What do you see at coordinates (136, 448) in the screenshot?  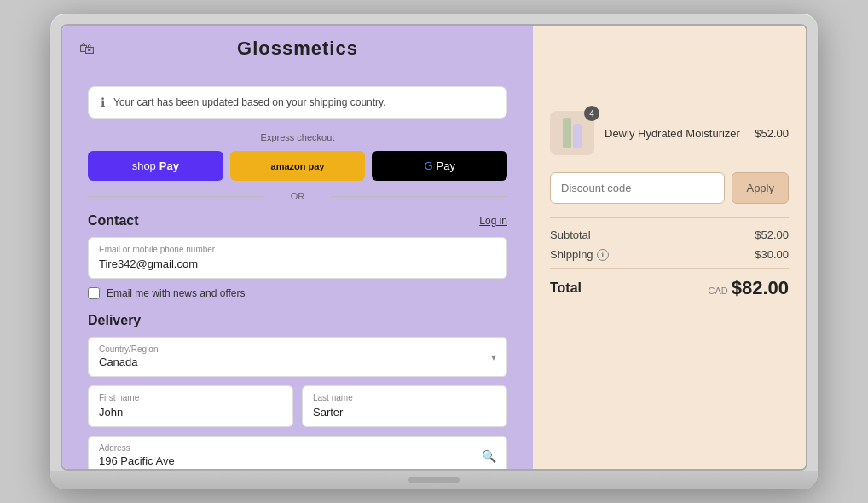 I see `address-label: Address` at bounding box center [136, 448].